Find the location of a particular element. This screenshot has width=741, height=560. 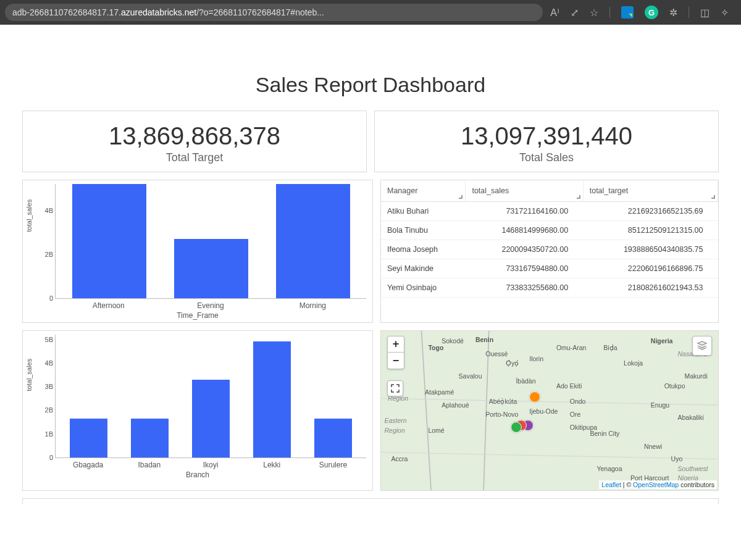

map-label: Ore is located at coordinates (576, 414).